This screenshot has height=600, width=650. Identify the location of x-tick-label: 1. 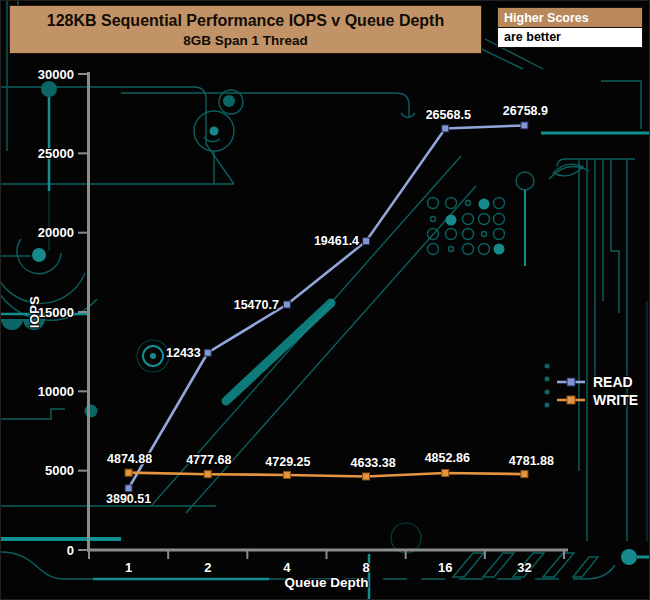
(128, 568).